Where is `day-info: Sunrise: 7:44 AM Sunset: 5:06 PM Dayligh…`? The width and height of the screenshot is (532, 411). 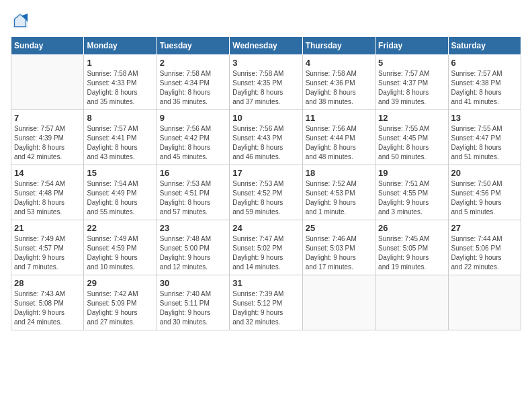 day-info: Sunrise: 7:44 AM Sunset: 5:06 PM Dayligh… is located at coordinates (485, 253).